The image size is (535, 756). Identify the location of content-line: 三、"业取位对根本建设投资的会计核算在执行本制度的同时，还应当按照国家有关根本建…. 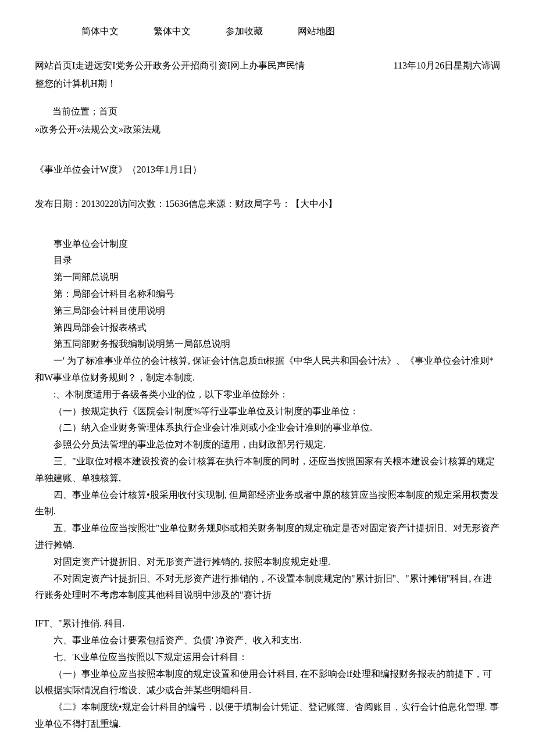
(268, 470).